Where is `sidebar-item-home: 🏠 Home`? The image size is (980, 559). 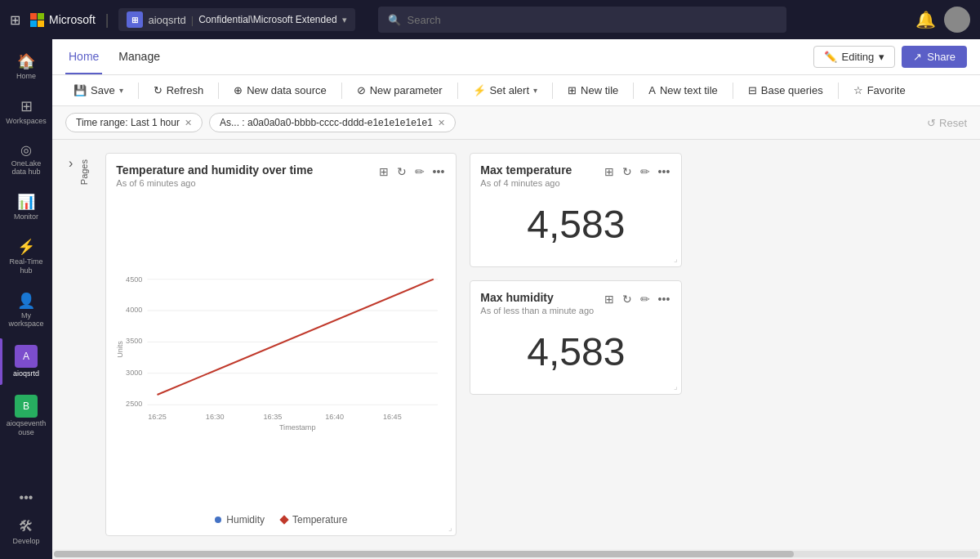
sidebar-item-home: 🏠 Home is located at coordinates (26, 67).